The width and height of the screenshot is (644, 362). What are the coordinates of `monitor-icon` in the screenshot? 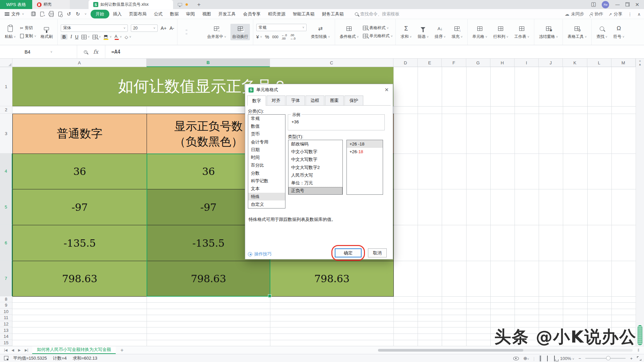 It's located at (180, 5).